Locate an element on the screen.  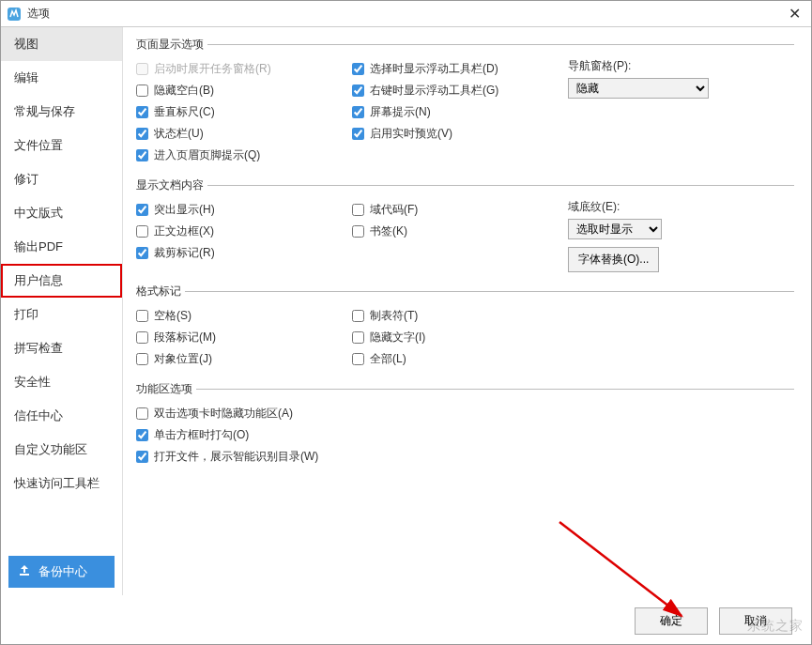
field-shade-select: 选取时显示 is located at coordinates (615, 229).